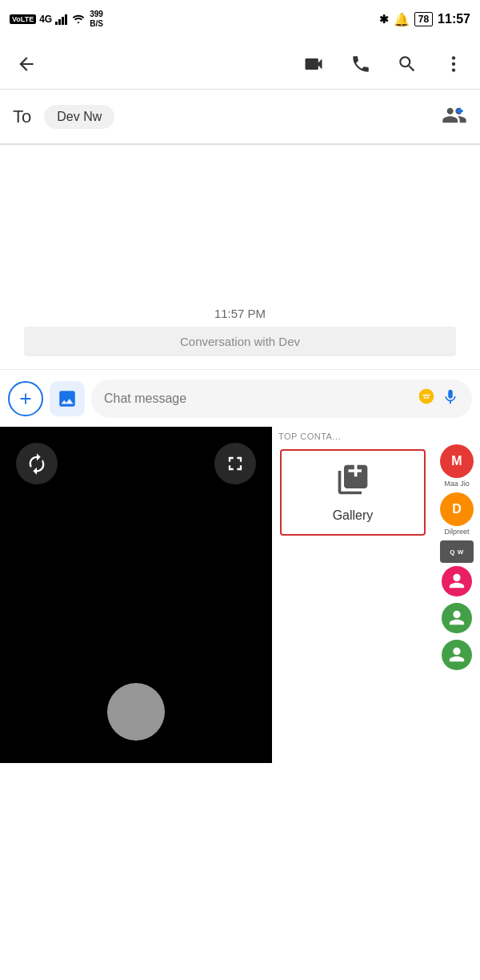 This screenshot has height=980, width=480. What do you see at coordinates (67, 399) in the screenshot?
I see `image-attach-button` at bounding box center [67, 399].